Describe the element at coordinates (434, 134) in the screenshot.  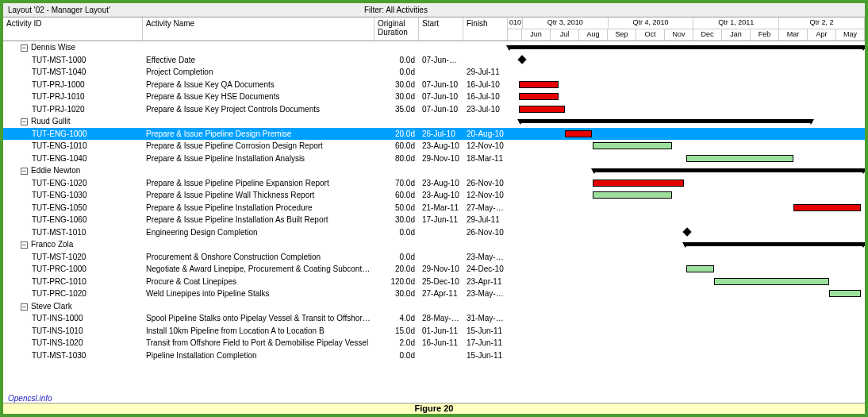
I see `activity-row: TUT-ENG-1000Prepare & Issue Pipeline Des…` at that location.